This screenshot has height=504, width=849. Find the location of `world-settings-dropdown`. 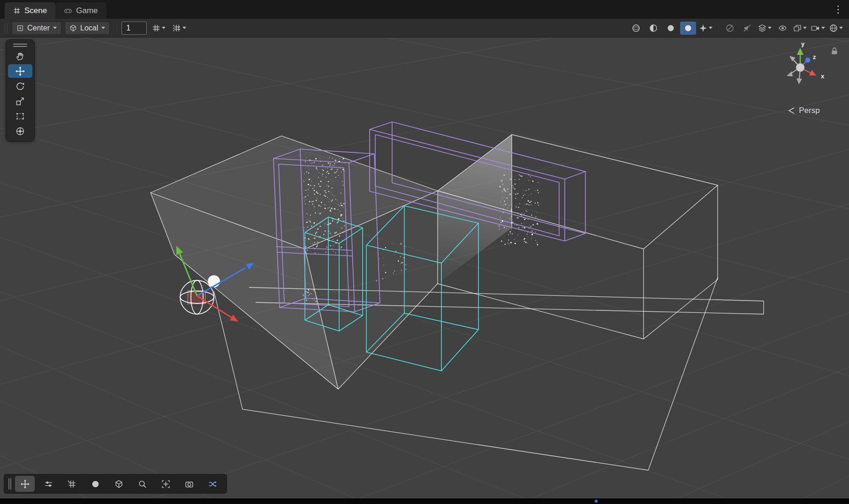

world-settings-dropdown is located at coordinates (836, 28).